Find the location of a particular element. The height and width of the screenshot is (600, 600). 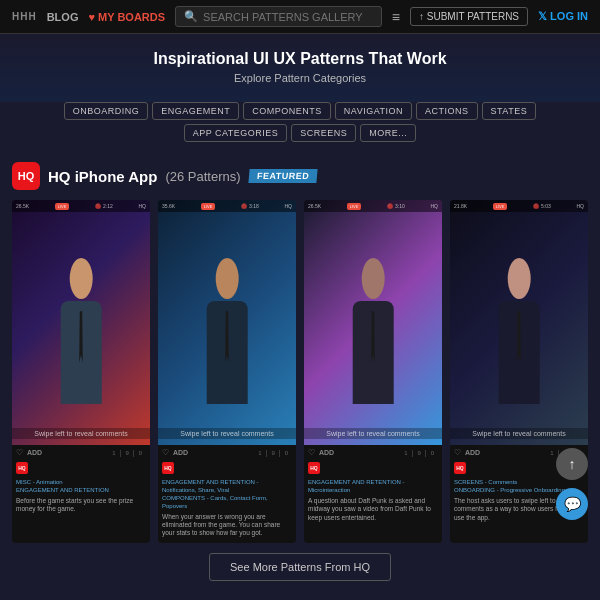

card-brand-2: HQ is located at coordinates (227, 468).